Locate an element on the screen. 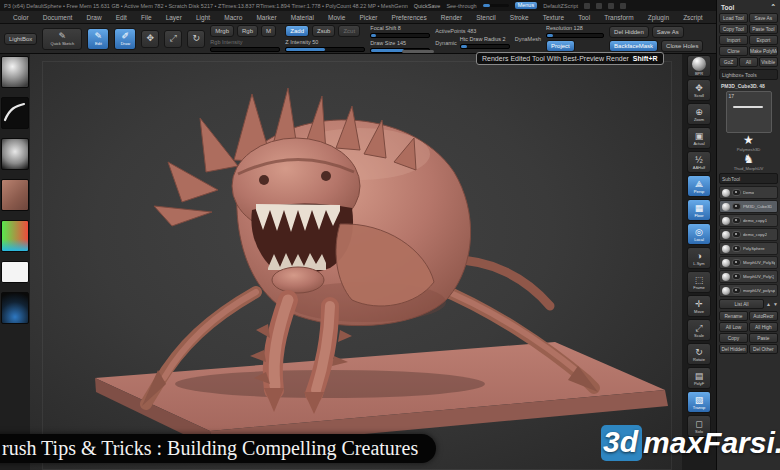 This screenshot has height=470, width=780. texture-thumbnail is located at coordinates (15, 195).